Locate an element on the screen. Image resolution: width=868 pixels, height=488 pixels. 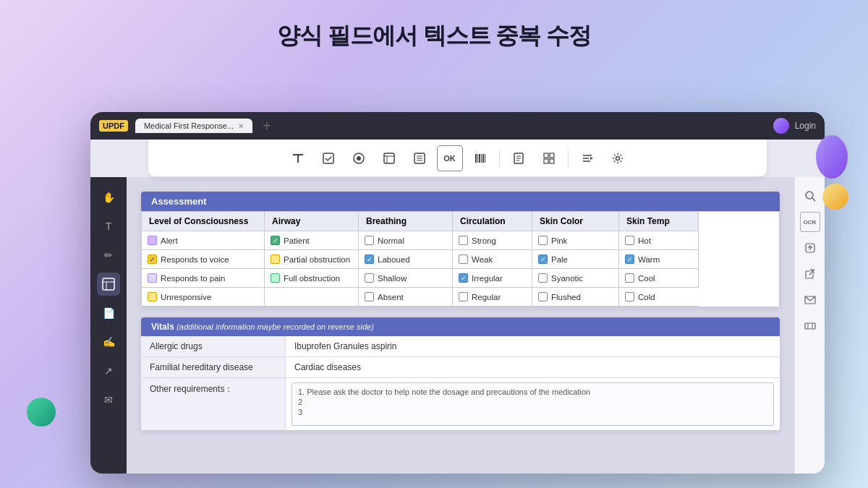
textarea-line-1: 1. Please ask the doctor to help note th… is located at coordinates (532, 392).